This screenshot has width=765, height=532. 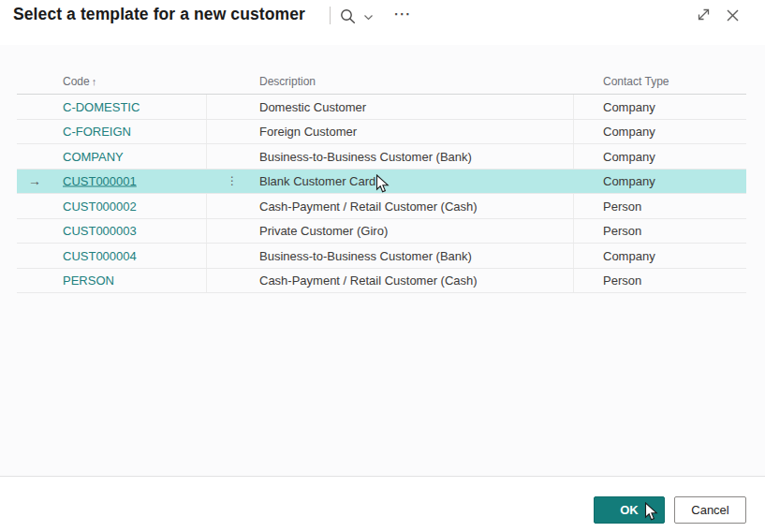 I want to click on ok-button: OK, so click(x=629, y=510).